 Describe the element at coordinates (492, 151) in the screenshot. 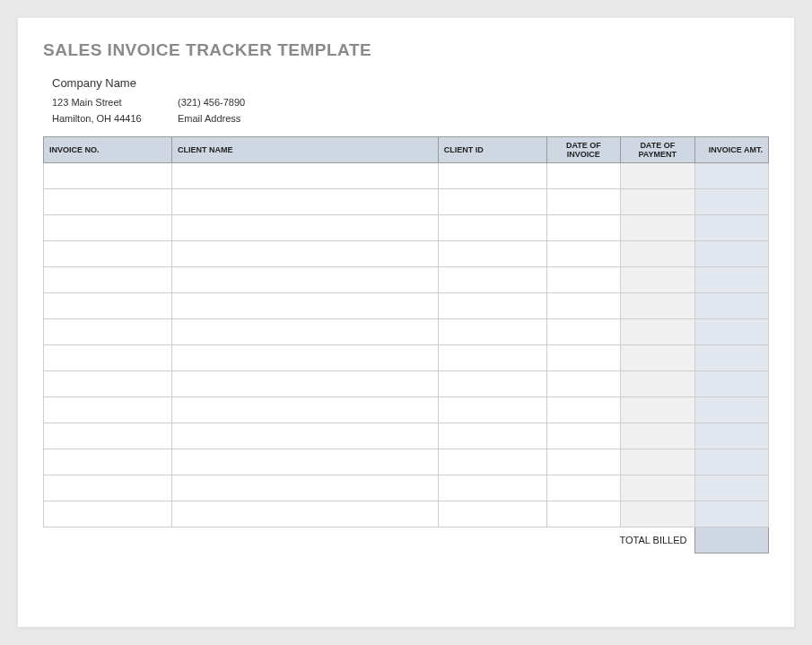

I see `header-client-id: CLIENT ID` at that location.